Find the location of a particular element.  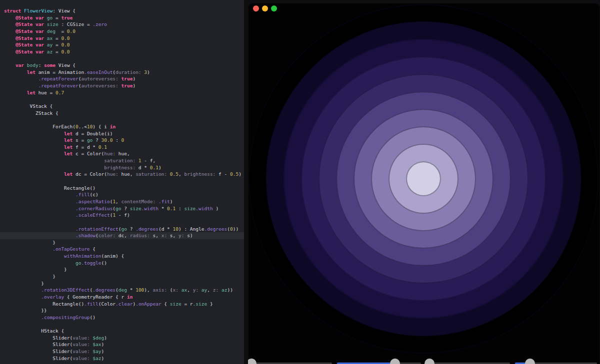

code-line: .scaleEffect(1 - f) is located at coordinates (122, 215).